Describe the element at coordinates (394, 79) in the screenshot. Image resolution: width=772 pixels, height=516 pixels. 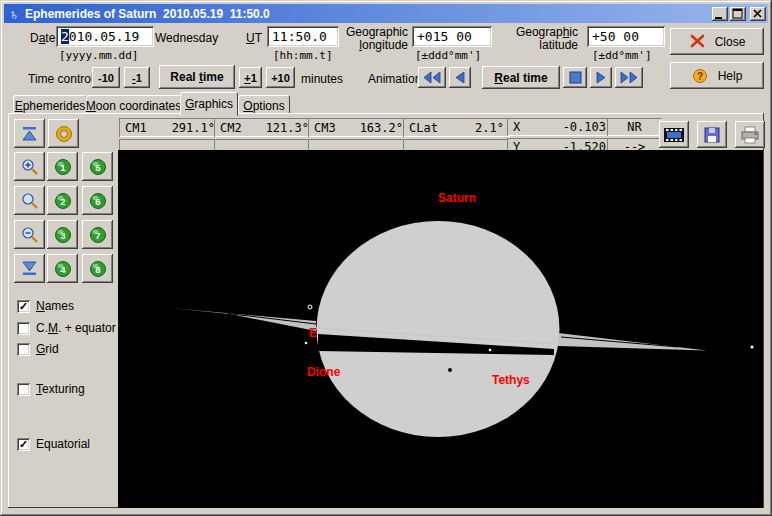
I see `animation-label: Animation` at that location.